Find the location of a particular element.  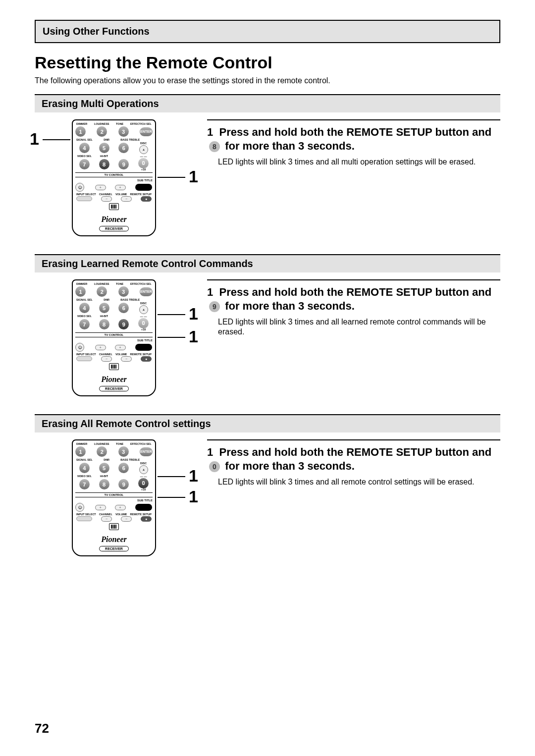

vol-up-icon: + is located at coordinates (120, 187).